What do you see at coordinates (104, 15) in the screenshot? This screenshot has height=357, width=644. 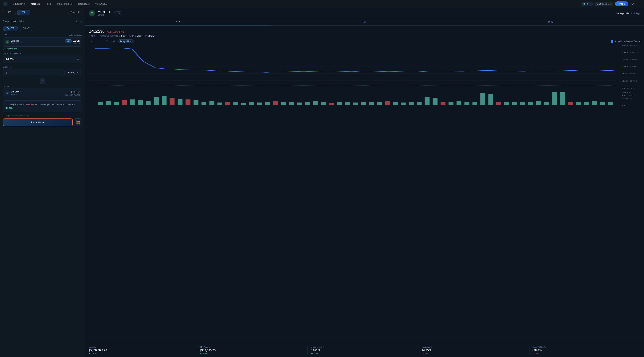 I see `asset-protocol: Ether.fi` at bounding box center [104, 15].